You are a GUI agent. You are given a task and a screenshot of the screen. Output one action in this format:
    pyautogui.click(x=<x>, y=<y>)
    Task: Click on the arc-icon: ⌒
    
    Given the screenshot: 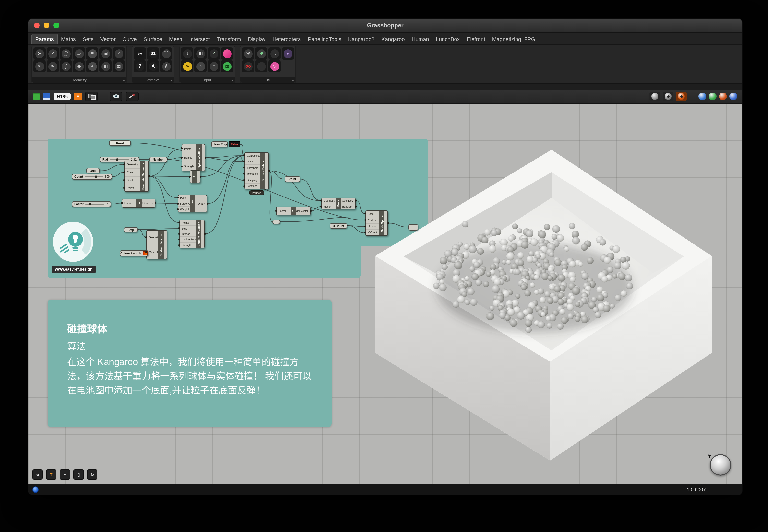 What is the action you would take?
    pyautogui.click(x=166, y=53)
    